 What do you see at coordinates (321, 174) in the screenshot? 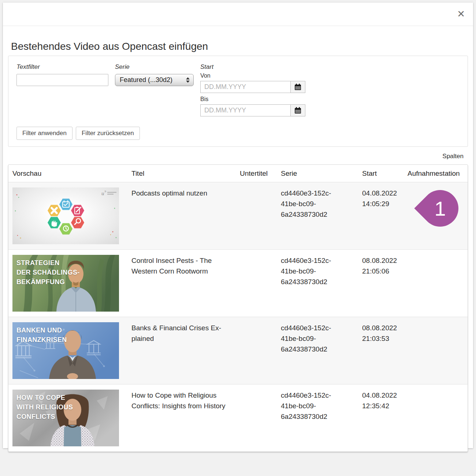
I see `header-serie: Serie` at bounding box center [321, 174].